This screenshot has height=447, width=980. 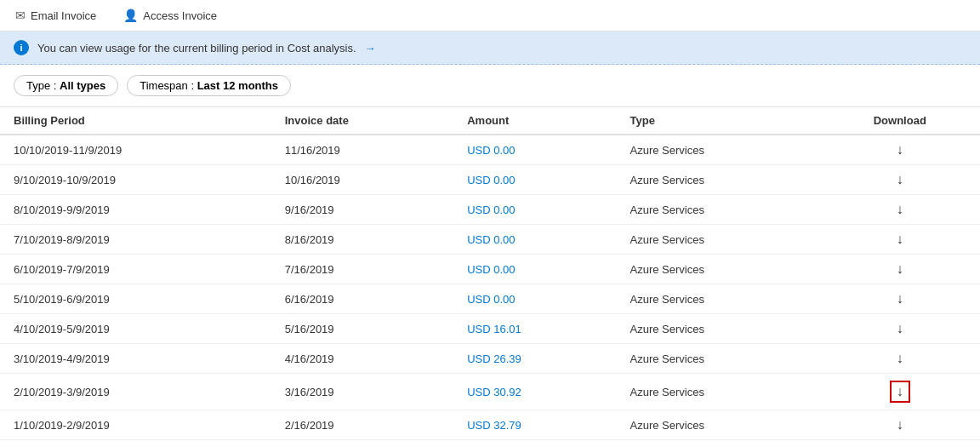 I want to click on cell-invoice-date: 8/16/2019, so click(x=362, y=240).